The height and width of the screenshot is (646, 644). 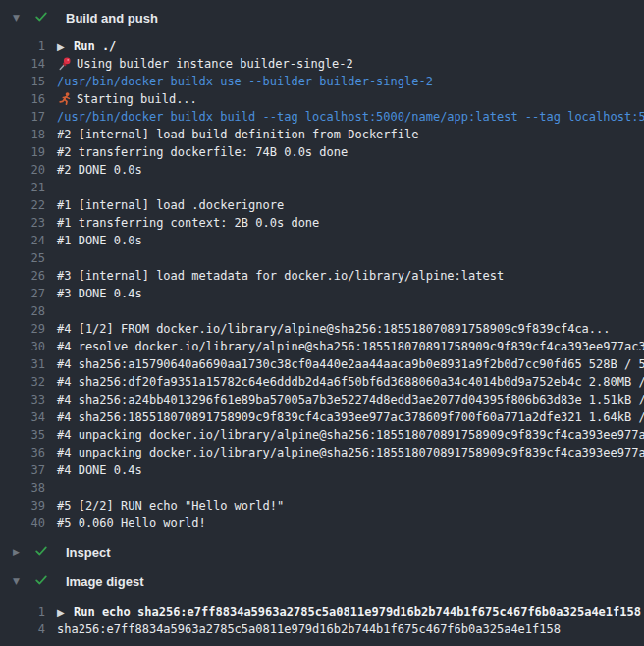 What do you see at coordinates (23, 523) in the screenshot?
I see `line-number: 40` at bounding box center [23, 523].